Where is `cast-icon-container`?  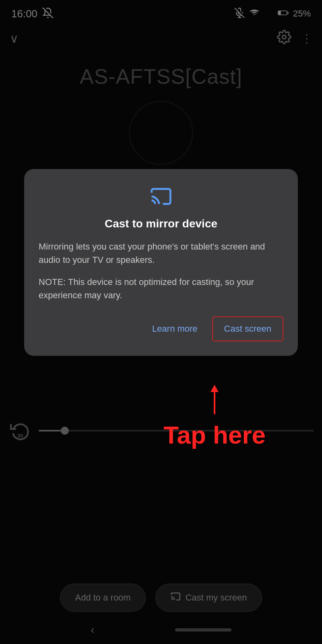
cast-icon-container is located at coordinates (161, 197).